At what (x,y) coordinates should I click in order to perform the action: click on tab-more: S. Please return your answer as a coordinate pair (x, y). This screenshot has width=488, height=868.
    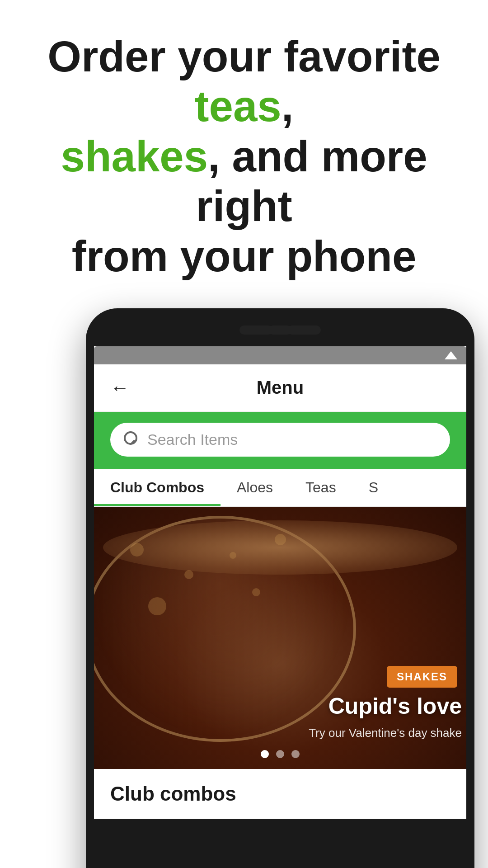
    Looking at the image, I should click on (373, 487).